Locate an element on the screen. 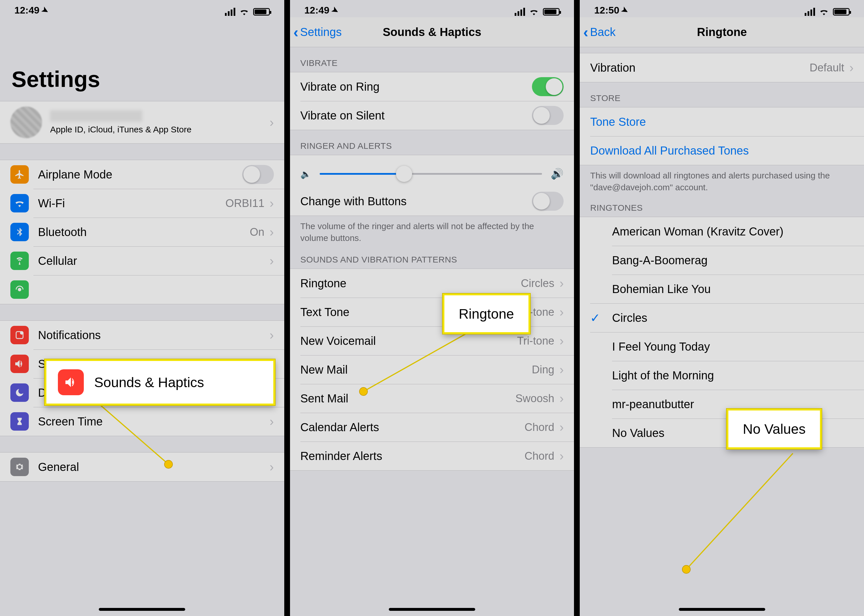  wifi-row: Wi-Fi ORBI11 › is located at coordinates (142, 203).